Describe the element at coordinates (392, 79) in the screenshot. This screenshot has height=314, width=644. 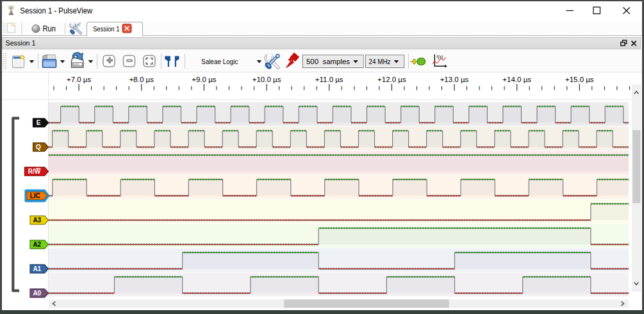
I see `svg-text: +12.0 µs` at that location.